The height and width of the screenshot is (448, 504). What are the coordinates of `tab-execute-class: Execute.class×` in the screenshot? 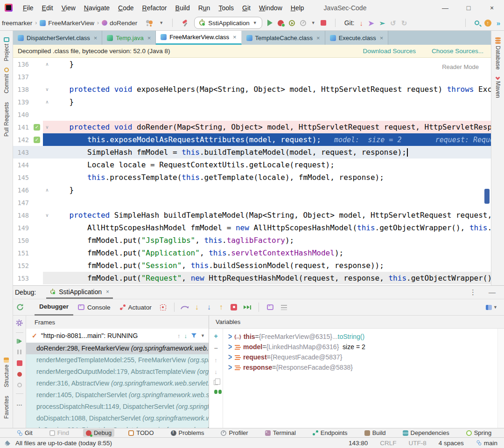 It's located at (357, 38).